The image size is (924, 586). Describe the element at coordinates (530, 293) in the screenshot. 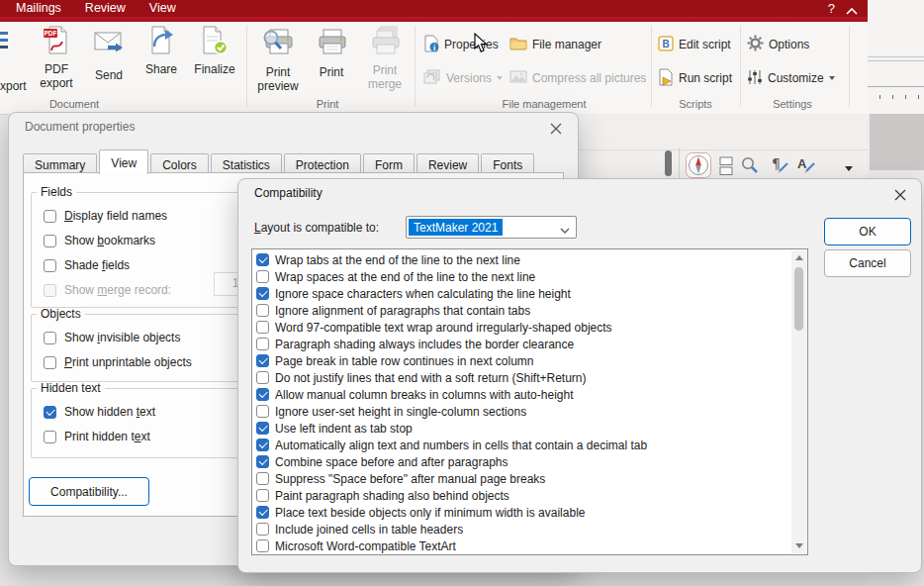

I see `compat-option-row: Ignore space characters when calculating…` at that location.